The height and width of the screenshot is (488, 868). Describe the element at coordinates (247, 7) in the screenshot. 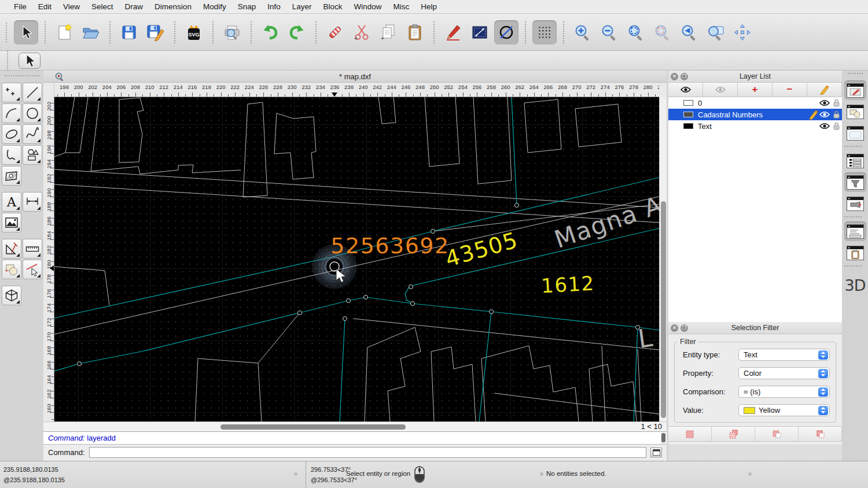

I see `menu-snap: Snap` at that location.